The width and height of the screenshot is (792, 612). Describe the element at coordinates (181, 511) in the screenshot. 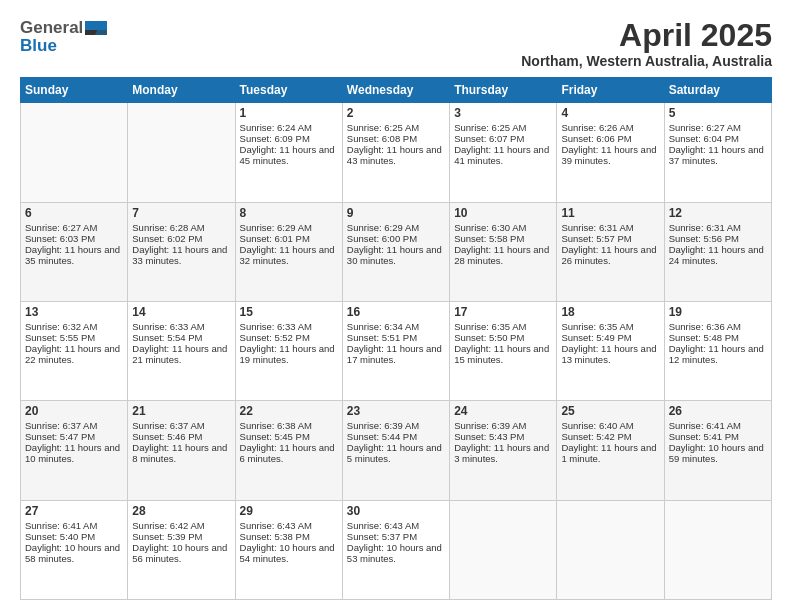

I see `day-number: 28` at that location.